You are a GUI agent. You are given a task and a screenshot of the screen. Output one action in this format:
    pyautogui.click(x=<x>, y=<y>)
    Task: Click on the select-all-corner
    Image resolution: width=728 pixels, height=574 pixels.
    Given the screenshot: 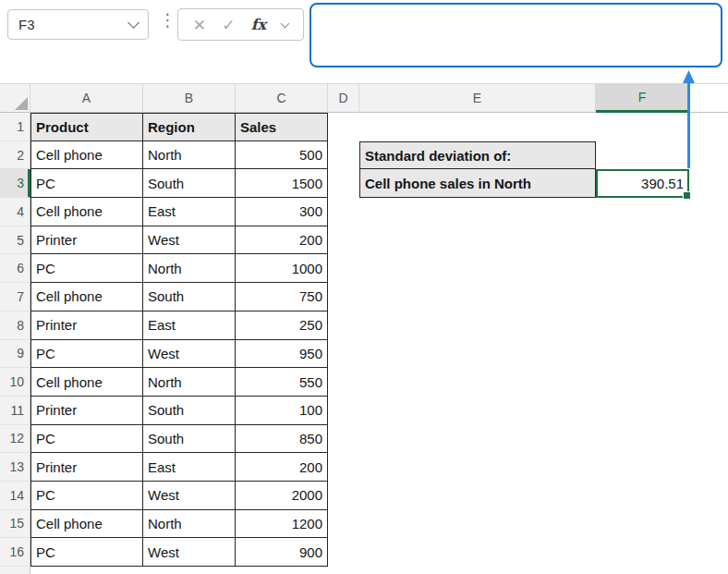 What is the action you would take?
    pyautogui.click(x=15, y=98)
    